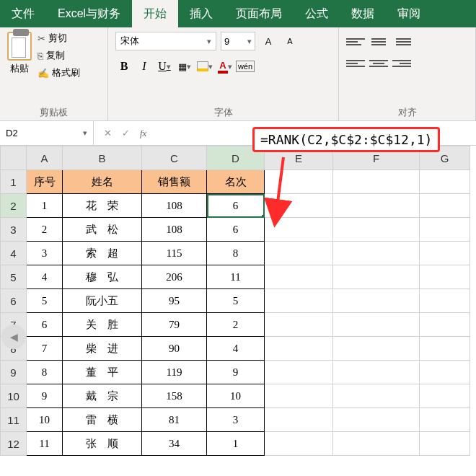 This screenshot has width=476, height=476. I want to click on cell: 花 荣, so click(102, 206).